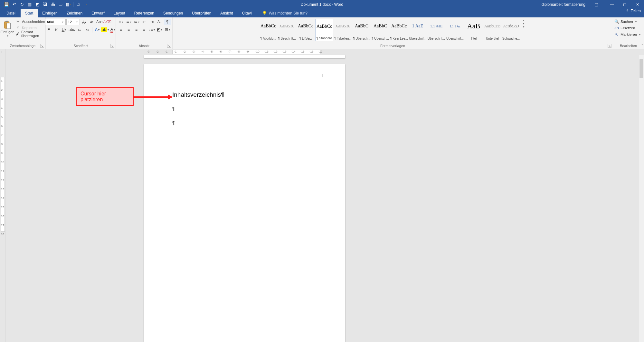 The image size is (644, 342). Describe the element at coordinates (245, 52) in the screenshot. I see `horizontal-ruler: ·3··2··1··1··2··3··4··5··6··7··8··9··10·…` at that location.